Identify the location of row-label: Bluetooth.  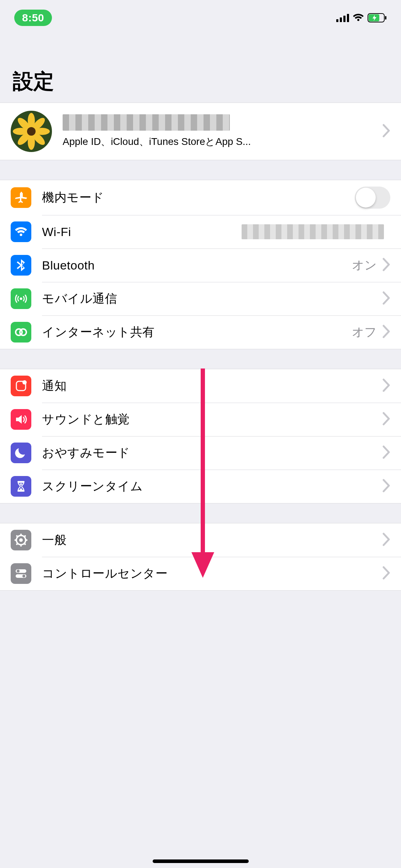
(197, 266).